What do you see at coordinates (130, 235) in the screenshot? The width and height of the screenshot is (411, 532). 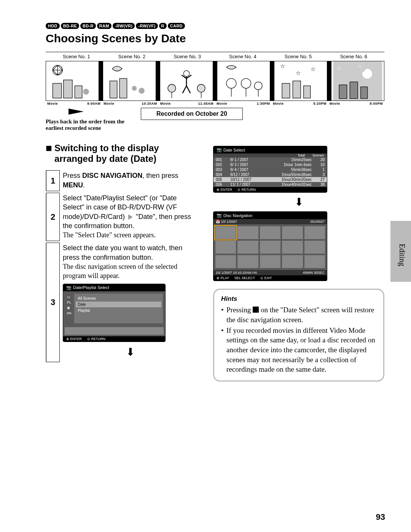 I see `step-note: The "Select Date" screen appears.` at bounding box center [130, 235].